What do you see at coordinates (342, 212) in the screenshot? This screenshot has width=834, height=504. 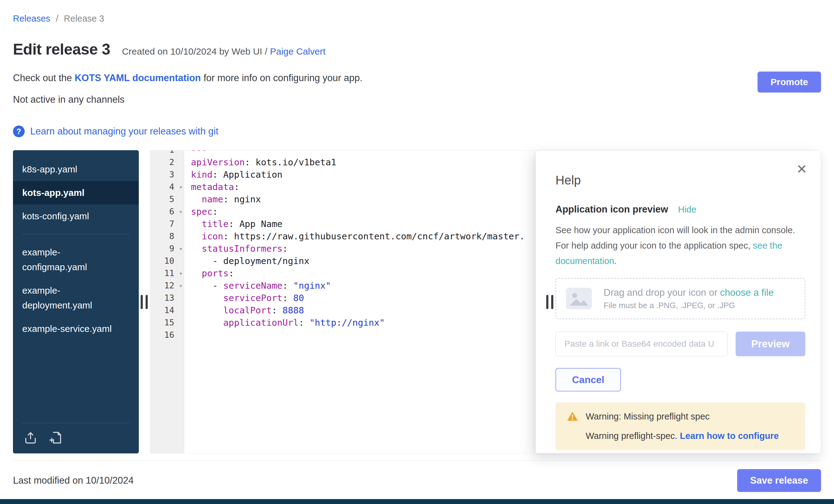 I see `editor-line: 6▾spec:` at bounding box center [342, 212].